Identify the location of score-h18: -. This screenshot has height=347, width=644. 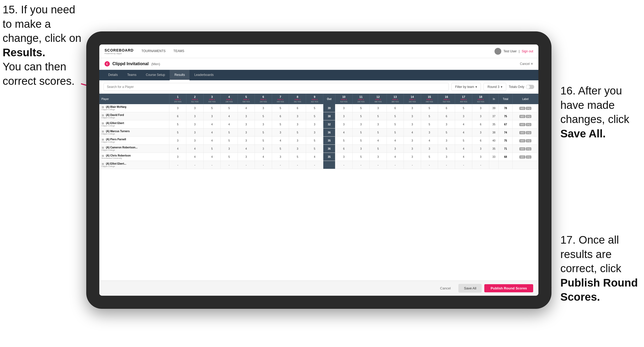
(480, 165).